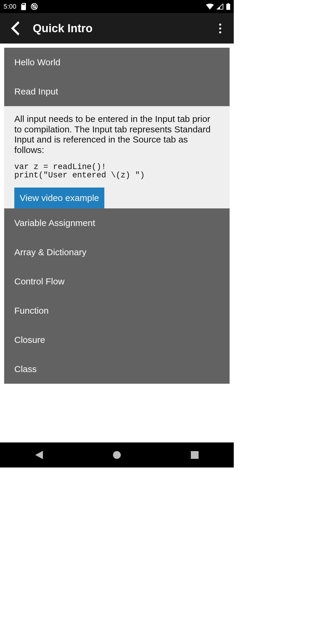  I want to click on detail-text: All input needs to be entered in the Inp…, so click(117, 134).